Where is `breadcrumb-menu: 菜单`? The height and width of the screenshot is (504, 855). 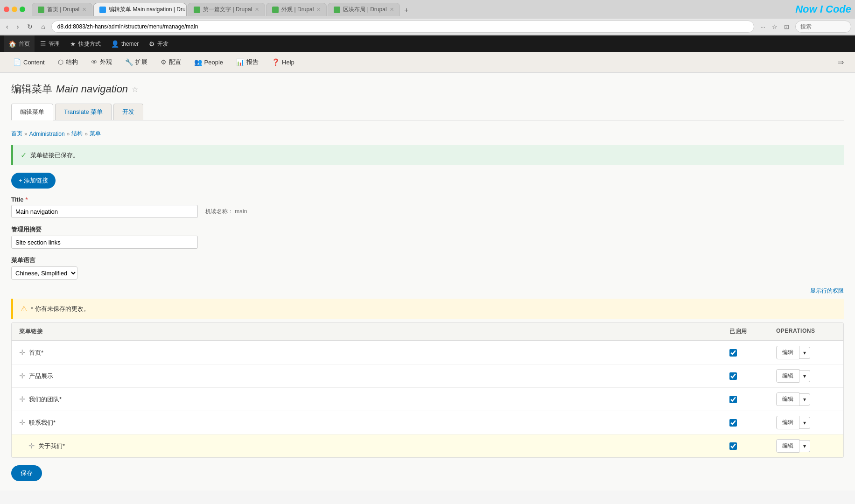
breadcrumb-menu: 菜单 is located at coordinates (95, 133).